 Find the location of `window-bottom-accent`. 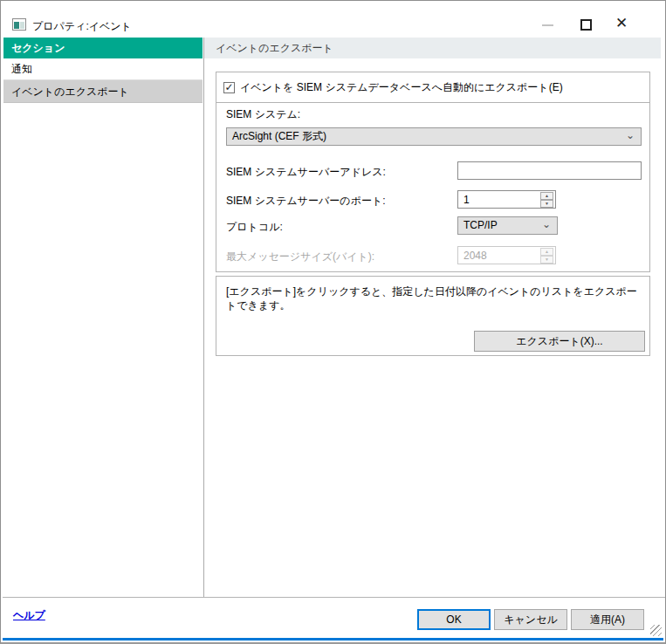

window-bottom-accent is located at coordinates (333, 639).